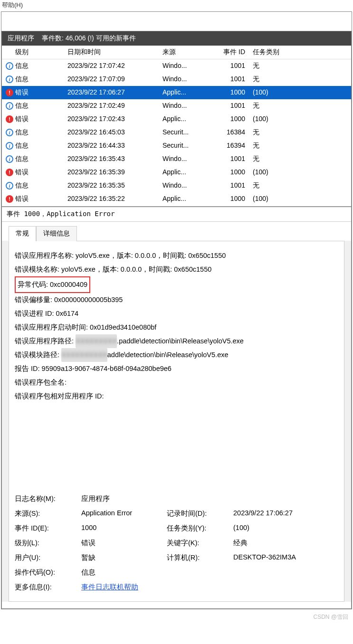  Describe the element at coordinates (111, 146) in the screenshot. I see `cell-date: 2023/9/22 16:44:33` at that location.